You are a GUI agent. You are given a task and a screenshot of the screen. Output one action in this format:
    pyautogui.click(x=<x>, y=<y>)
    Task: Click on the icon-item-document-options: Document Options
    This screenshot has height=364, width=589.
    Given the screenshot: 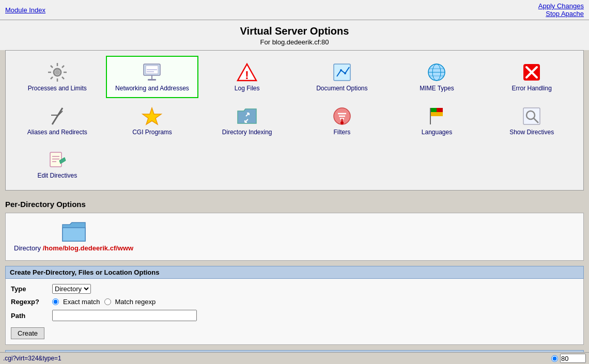 What is the action you would take?
    pyautogui.click(x=342, y=77)
    